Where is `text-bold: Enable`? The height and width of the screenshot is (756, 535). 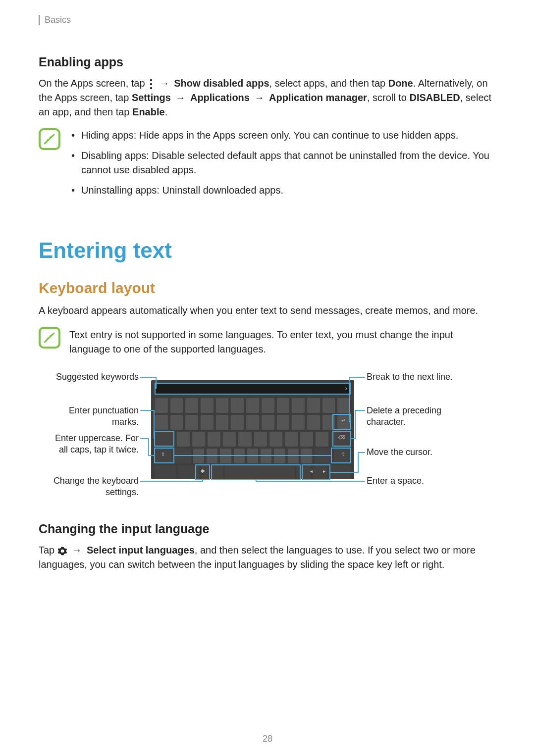
text-bold: Enable is located at coordinates (149, 112).